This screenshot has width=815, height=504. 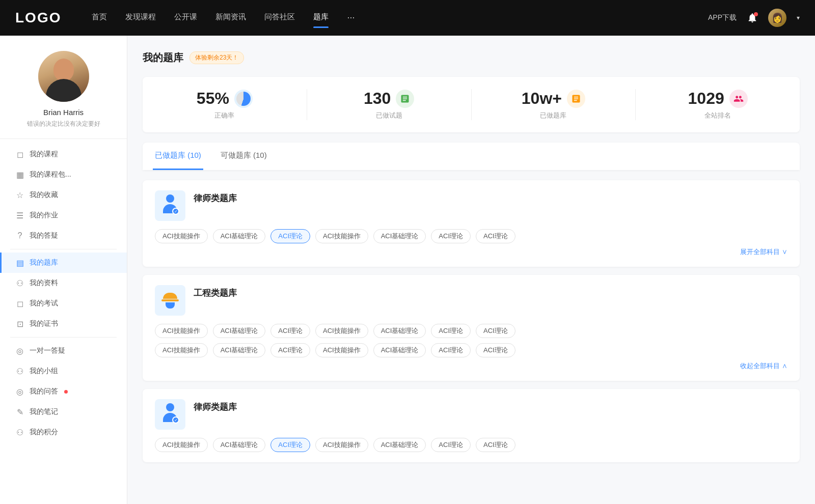 I want to click on tag-2-8: ACI技能操作, so click(x=181, y=350).